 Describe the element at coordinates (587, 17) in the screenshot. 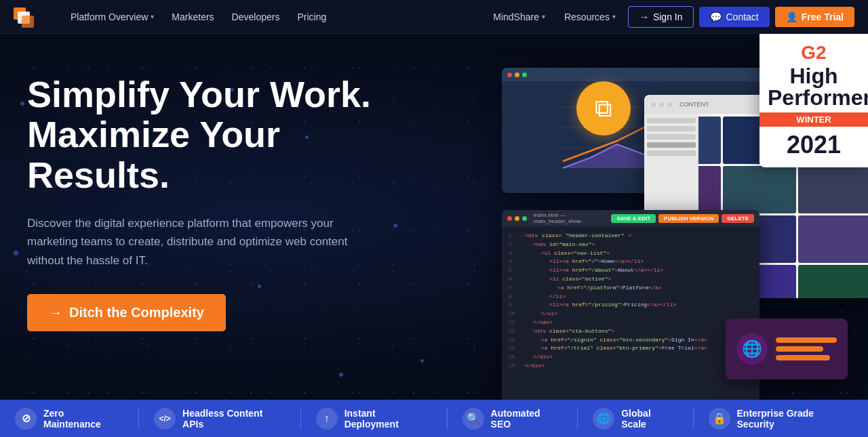

I see `nav-resources-label: Resources` at that location.